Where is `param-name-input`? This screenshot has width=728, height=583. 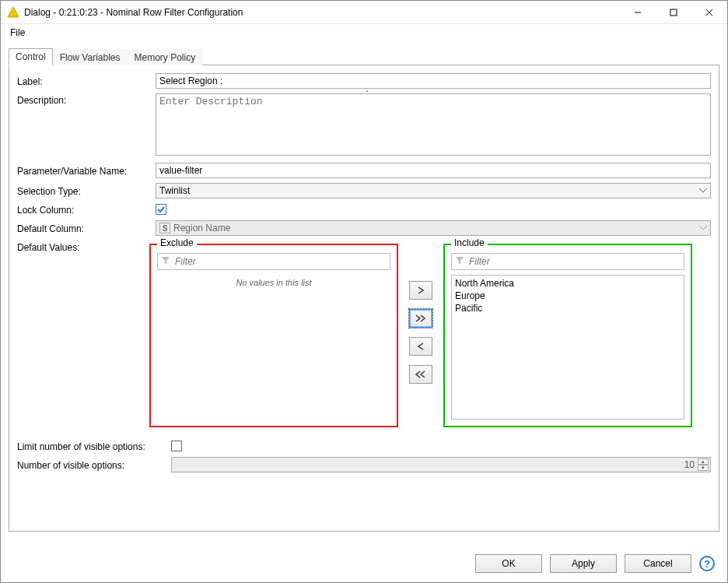 param-name-input is located at coordinates (433, 170).